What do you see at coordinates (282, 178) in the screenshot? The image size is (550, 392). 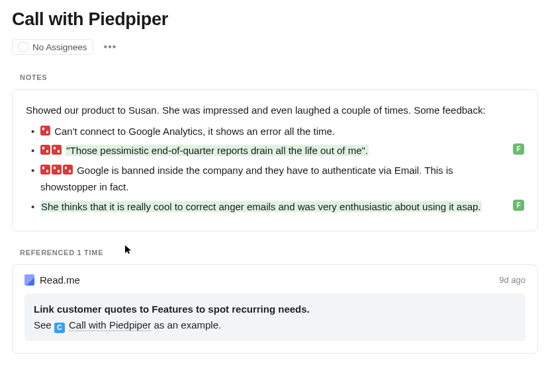 I see `list-item: • Google is banned inside the company an…` at bounding box center [282, 178].